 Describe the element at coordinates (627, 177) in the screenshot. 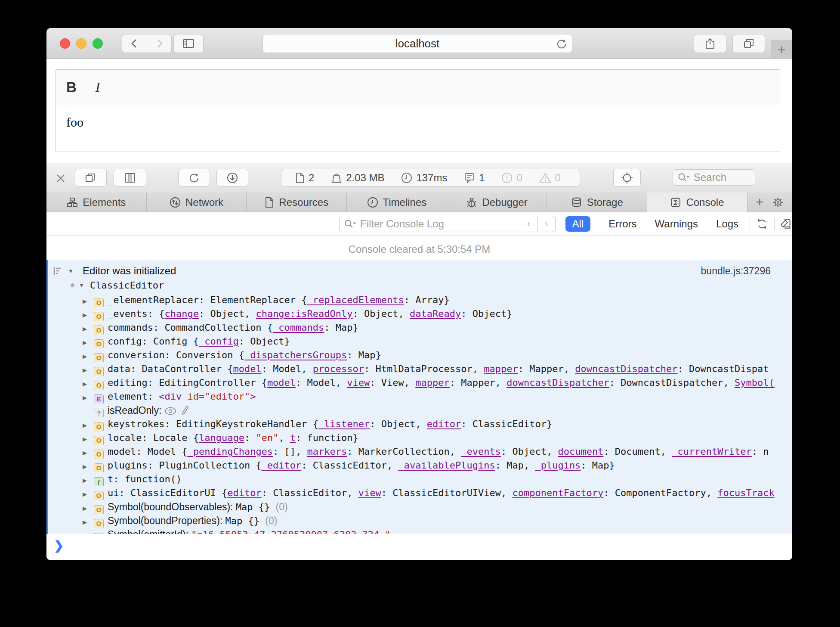

I see `element-picker-button` at that location.